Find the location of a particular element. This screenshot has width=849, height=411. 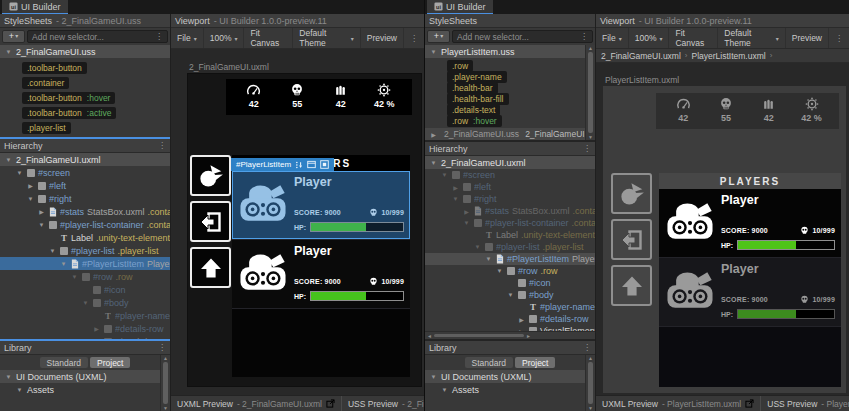

preview-pane-toggle: UXML Preview- 2_FinalGameUI.uxml is located at coordinates (256, 404).